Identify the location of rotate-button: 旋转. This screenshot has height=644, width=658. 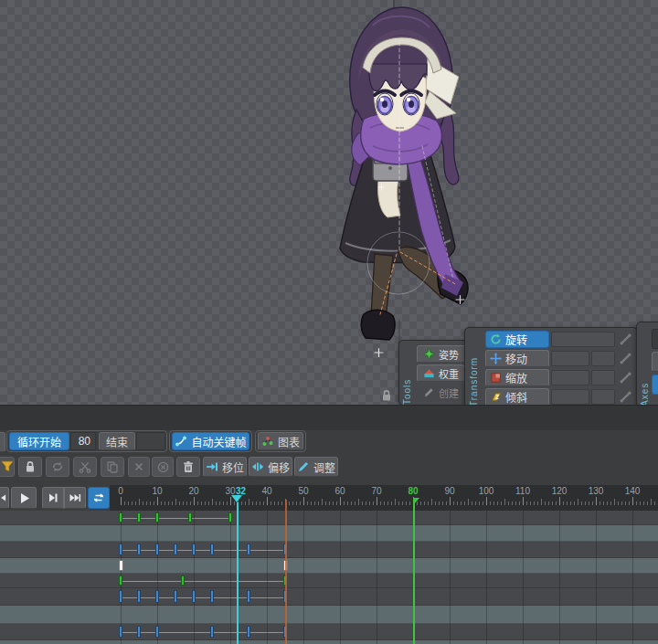
(517, 340).